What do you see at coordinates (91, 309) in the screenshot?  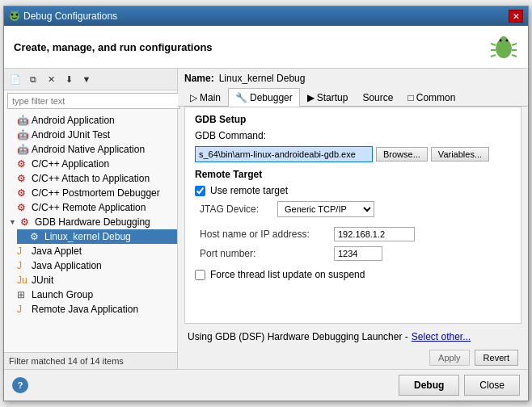 I see `tree-item-remote-java: J Remote Java Application` at bounding box center [91, 309].